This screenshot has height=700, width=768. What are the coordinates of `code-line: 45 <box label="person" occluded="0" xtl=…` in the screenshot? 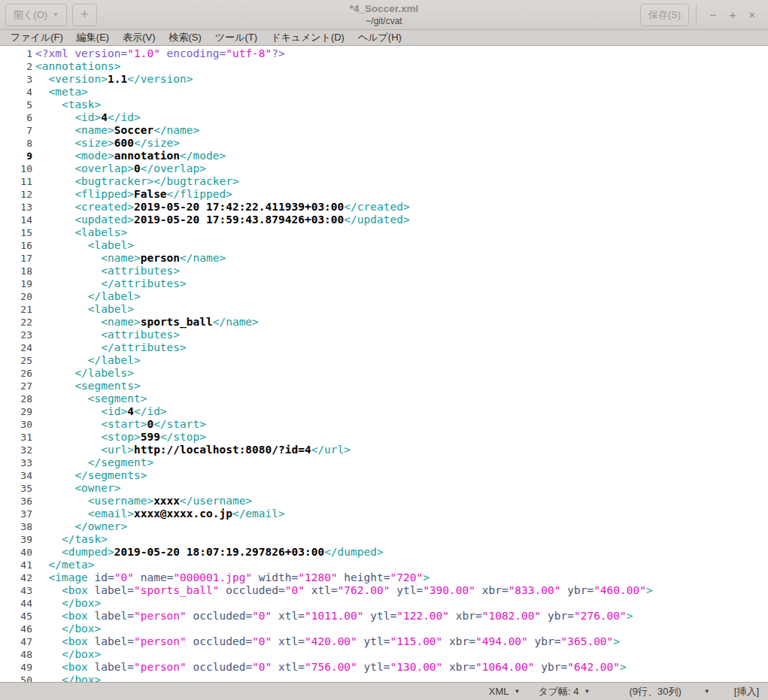 It's located at (384, 617).